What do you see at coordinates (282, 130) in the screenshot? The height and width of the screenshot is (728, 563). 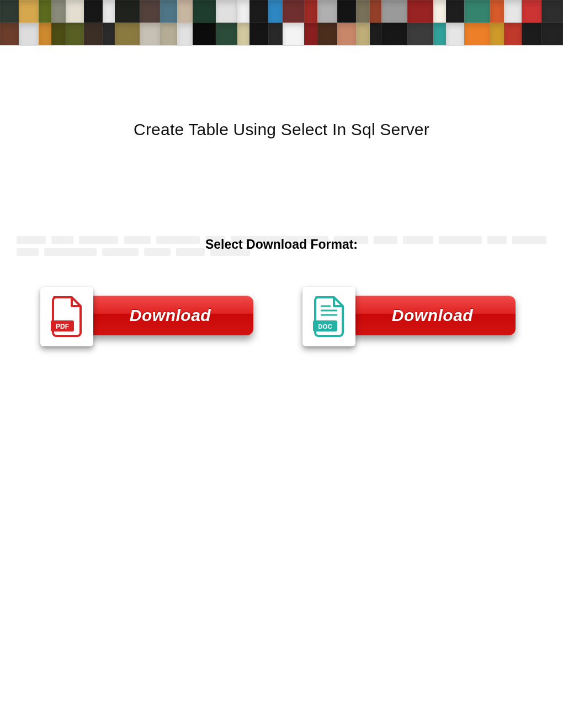 I see `page-title: Create Table Using Select In Sql Server` at bounding box center [282, 130].